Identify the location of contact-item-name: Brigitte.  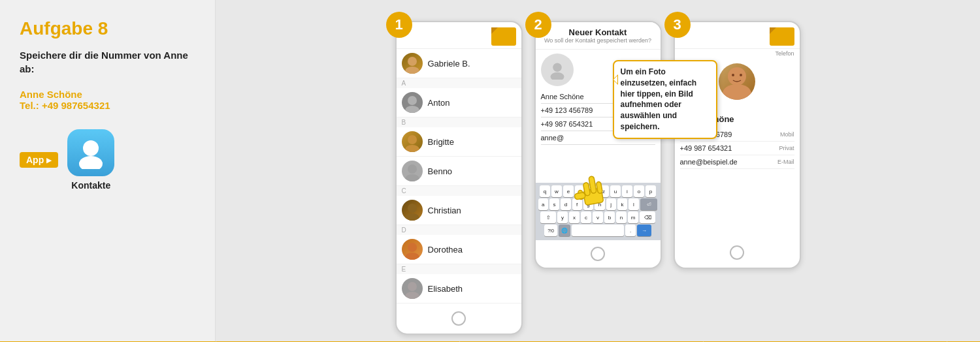
(441, 142).